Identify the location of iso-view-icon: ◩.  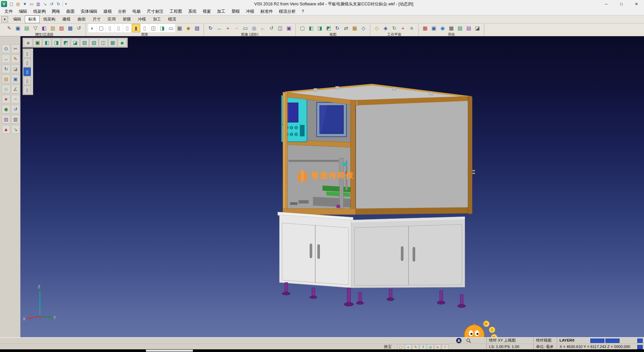
(329, 28).